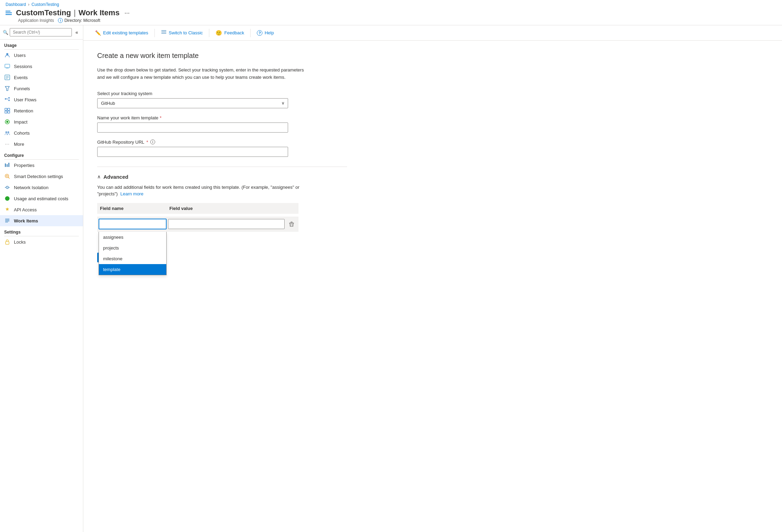  Describe the element at coordinates (121, 33) in the screenshot. I see `edit-templates-button: ✏️ Edit existing templates` at that location.